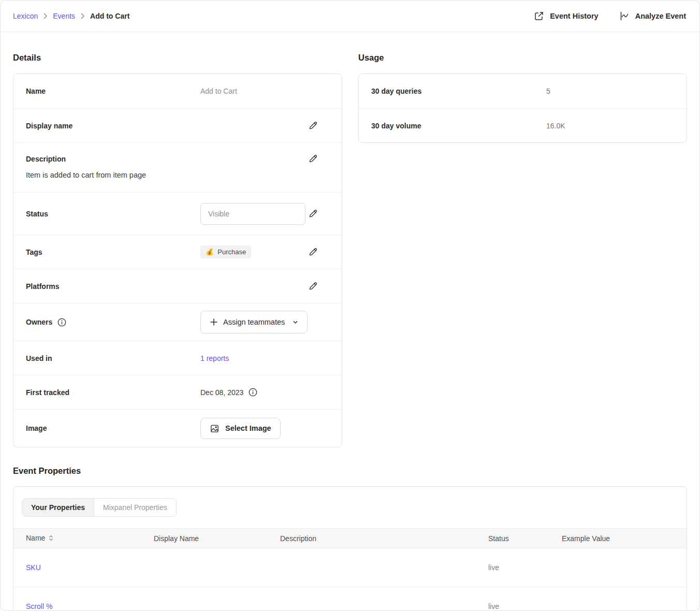  I want to click on used-in-label: Used in, so click(113, 358).